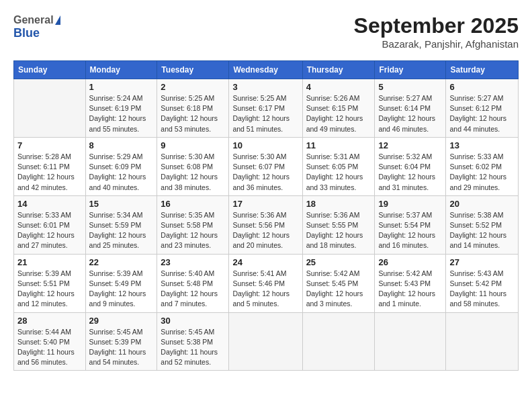 This screenshot has width=532, height=411. What do you see at coordinates (266, 341) in the screenshot?
I see `calendar-week-row: 28Sunrise: 5:44 AM Sunset: 5:40 PM Dayli…` at bounding box center [266, 341].